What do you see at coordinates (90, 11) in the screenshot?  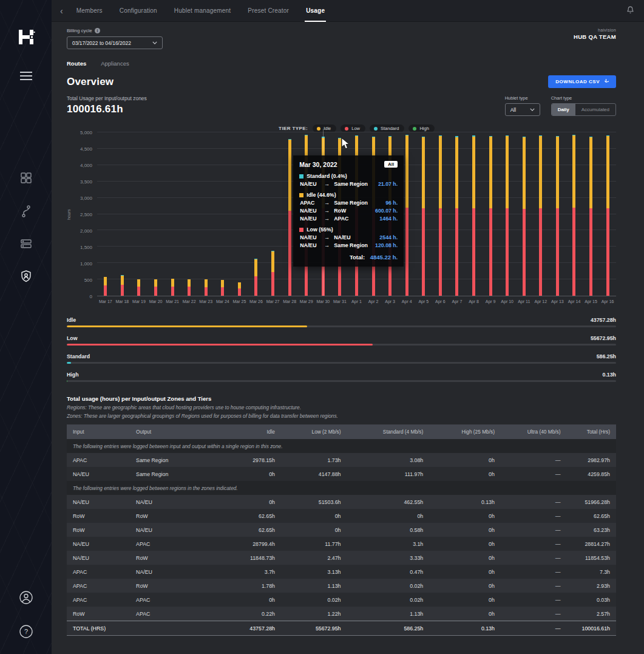 I see `tab-members: Members` at bounding box center [90, 11].